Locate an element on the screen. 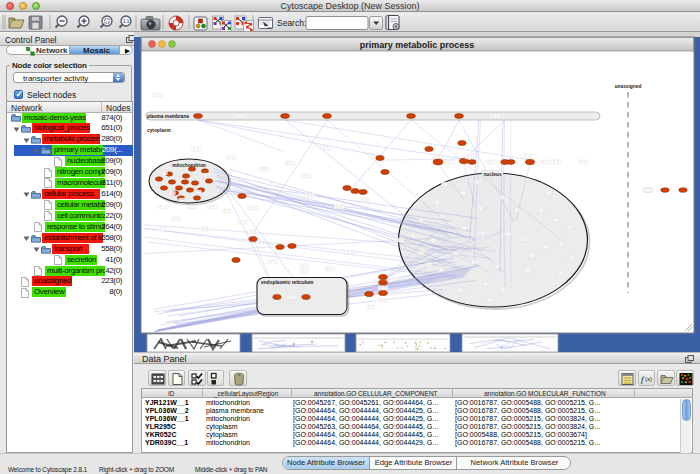  svg-text: cytoplasm is located at coordinates (159, 130).